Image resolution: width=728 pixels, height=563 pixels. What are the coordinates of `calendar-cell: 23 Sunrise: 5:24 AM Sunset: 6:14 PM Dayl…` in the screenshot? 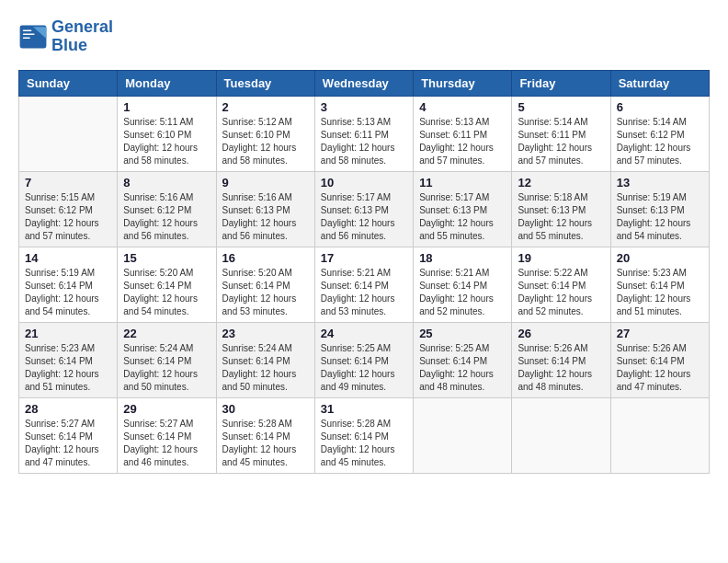 It's located at (265, 360).